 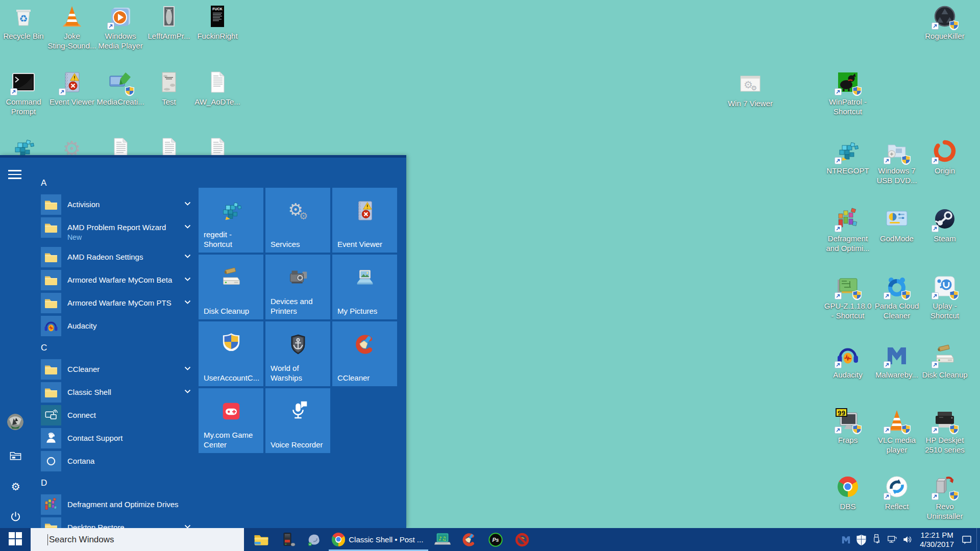 I want to click on desktop-icon-steam: Steam, so click(x=945, y=225).